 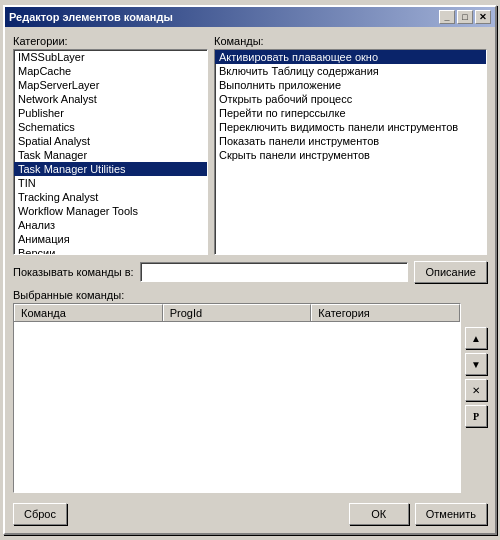 What do you see at coordinates (110, 225) in the screenshot?
I see `list-item: Анализ` at bounding box center [110, 225].